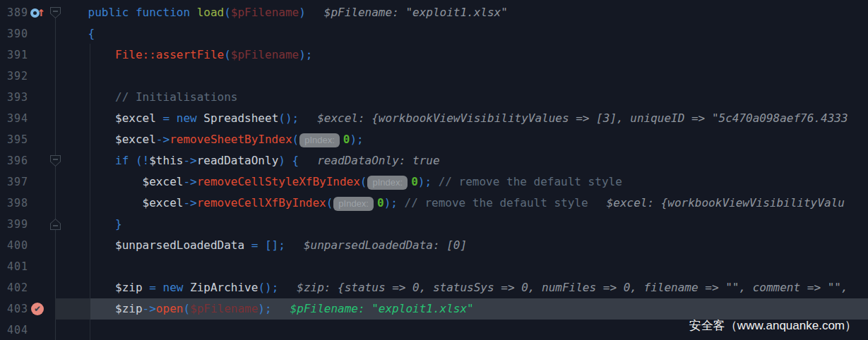 The height and width of the screenshot is (340, 868). What do you see at coordinates (288, 161) in the screenshot?
I see `code-token: ) {` at bounding box center [288, 161].